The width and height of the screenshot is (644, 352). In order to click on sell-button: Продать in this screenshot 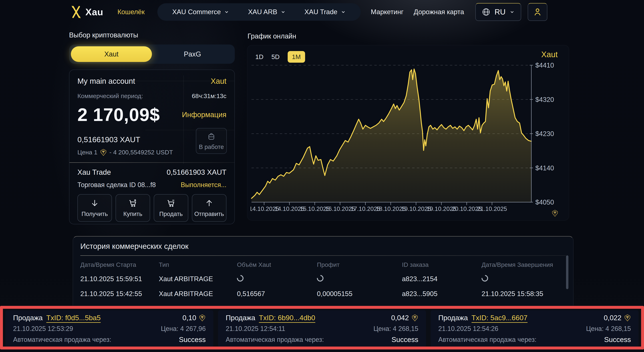, I will do `click(171, 208)`.